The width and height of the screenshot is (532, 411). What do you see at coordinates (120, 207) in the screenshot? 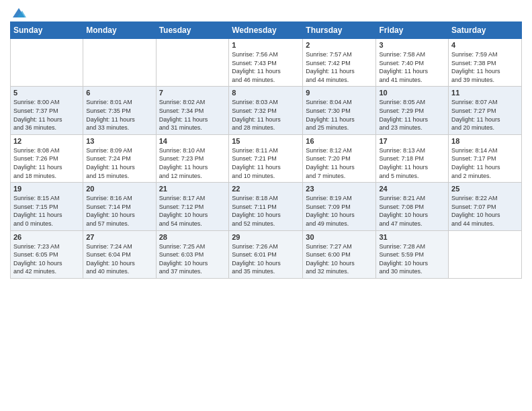
I see `calendar-day-20: 20Sunrise: 8:16 AM Sunset: 7:14 PM Dayli…` at bounding box center [120, 207].